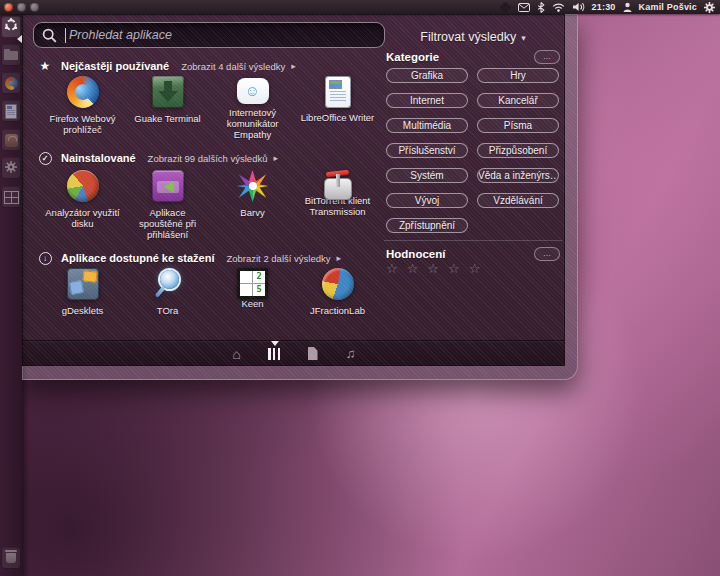 The image size is (720, 576). Describe the element at coordinates (11, 55) in the screenshot. I see `launcher-item-files` at that location.